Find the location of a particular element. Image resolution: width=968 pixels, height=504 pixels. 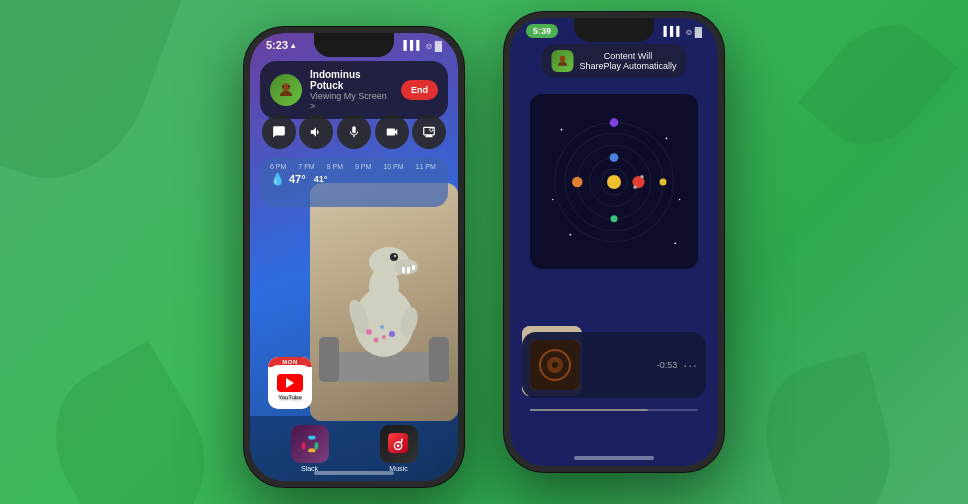

avatar is located at coordinates (286, 90).